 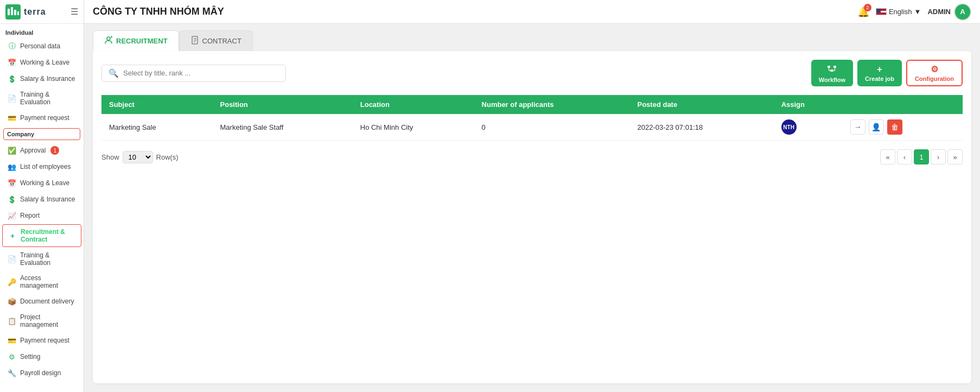 What do you see at coordinates (26, 12) in the screenshot?
I see `logo-area: terra` at bounding box center [26, 12].